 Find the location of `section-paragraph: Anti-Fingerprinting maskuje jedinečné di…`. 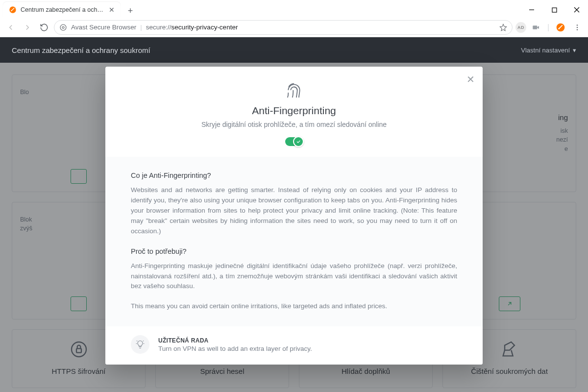

section-paragraph: Anti-Fingerprinting maskuje jedinečné di… is located at coordinates (294, 276).